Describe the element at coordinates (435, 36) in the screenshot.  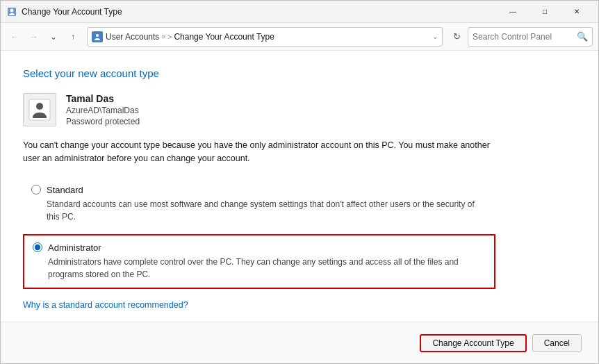
I see `address-dropdown-icon: ⌄` at that location.